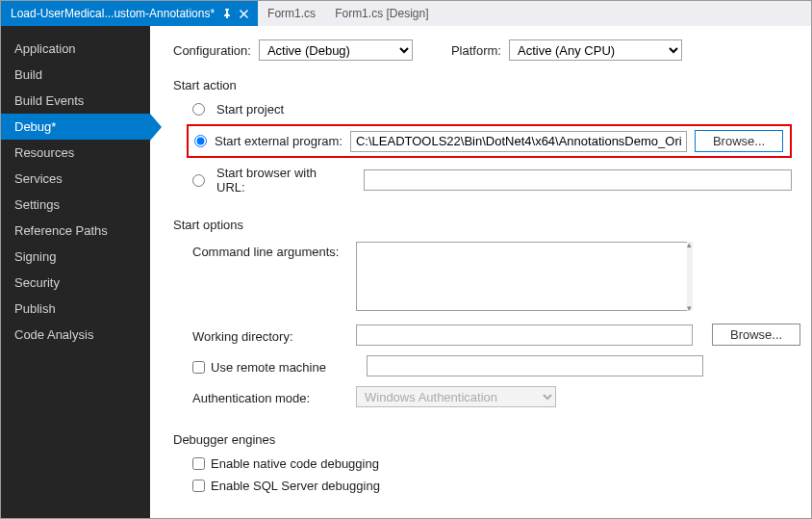 This screenshot has height=519, width=812. Describe the element at coordinates (295, 485) in the screenshot. I see `sql-debugging-label: Enable SQL Server debugging` at that location.